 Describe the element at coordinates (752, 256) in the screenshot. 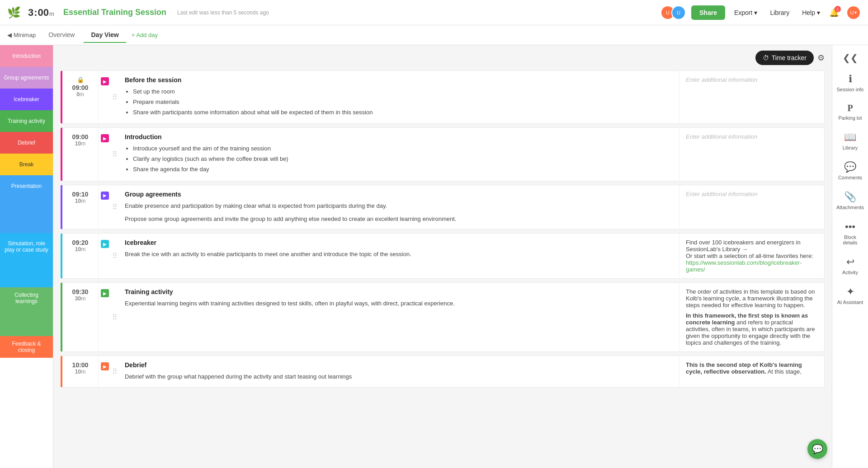

I see `block-notes: Find over 100 icebreakers and energizers…` at that location.